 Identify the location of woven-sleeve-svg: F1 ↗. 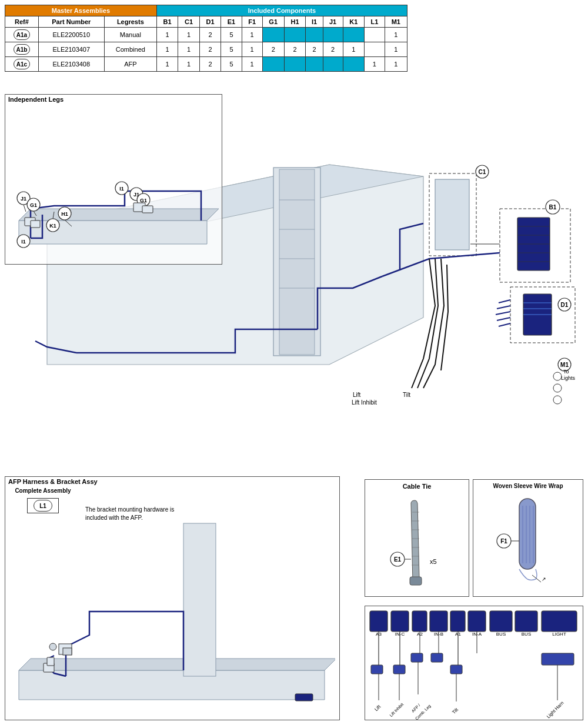
(529, 541).